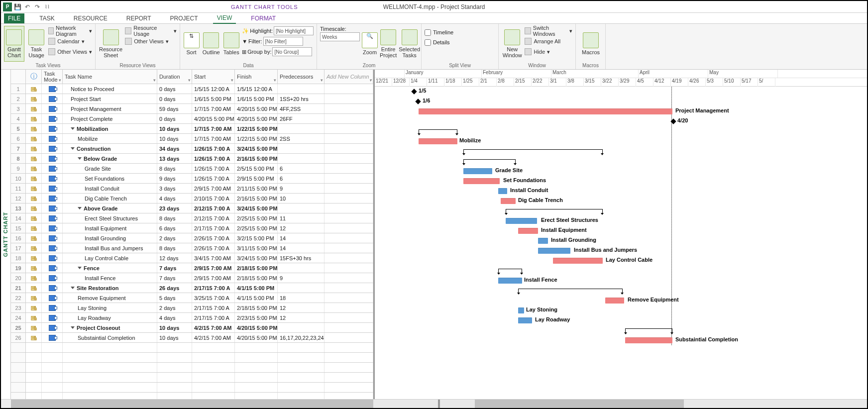  What do you see at coordinates (460, 32) in the screenshot?
I see `timeline-checkbox: Timeline` at bounding box center [460, 32].